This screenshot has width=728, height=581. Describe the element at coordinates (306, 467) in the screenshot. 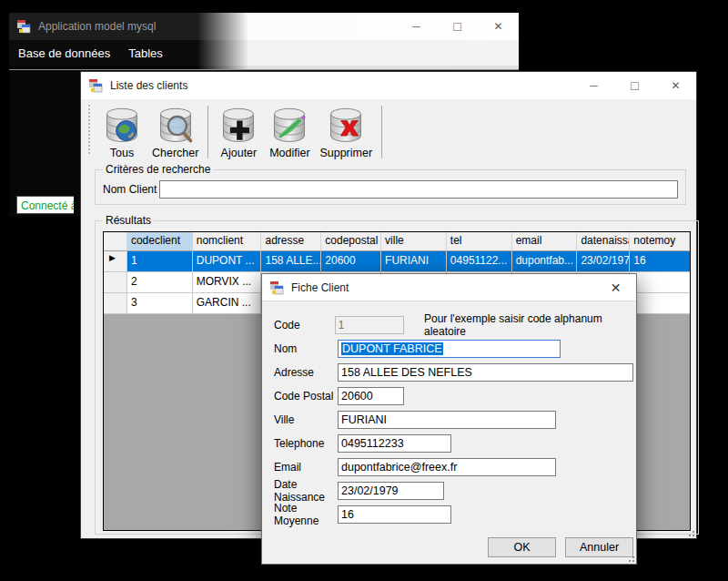

I see `email-label: Email` at that location.